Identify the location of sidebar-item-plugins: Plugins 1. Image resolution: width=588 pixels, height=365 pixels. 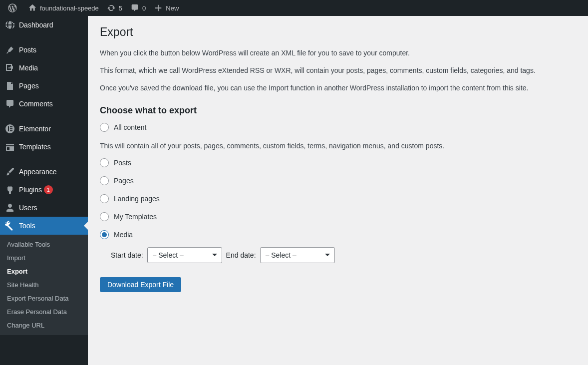
(44, 190).